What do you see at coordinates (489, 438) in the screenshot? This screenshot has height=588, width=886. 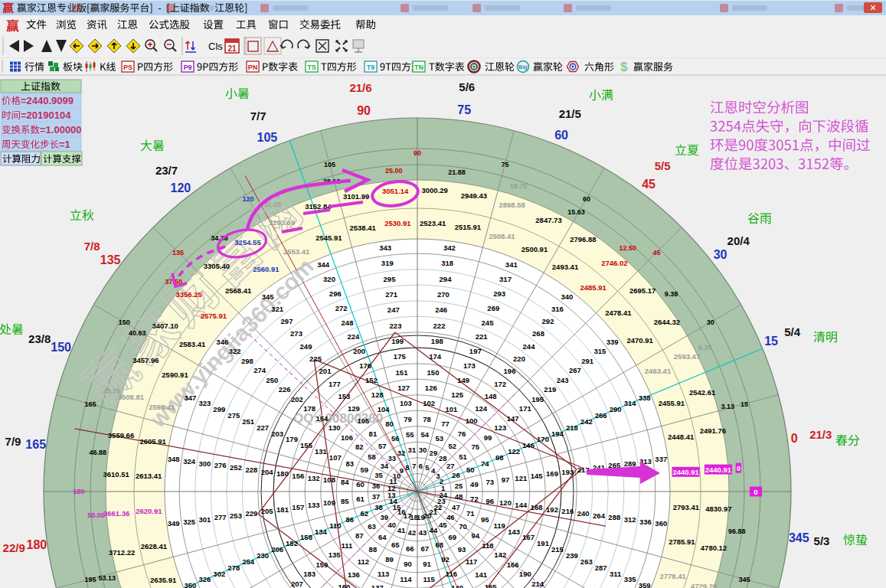 I see `svg-text: 99` at bounding box center [489, 438].